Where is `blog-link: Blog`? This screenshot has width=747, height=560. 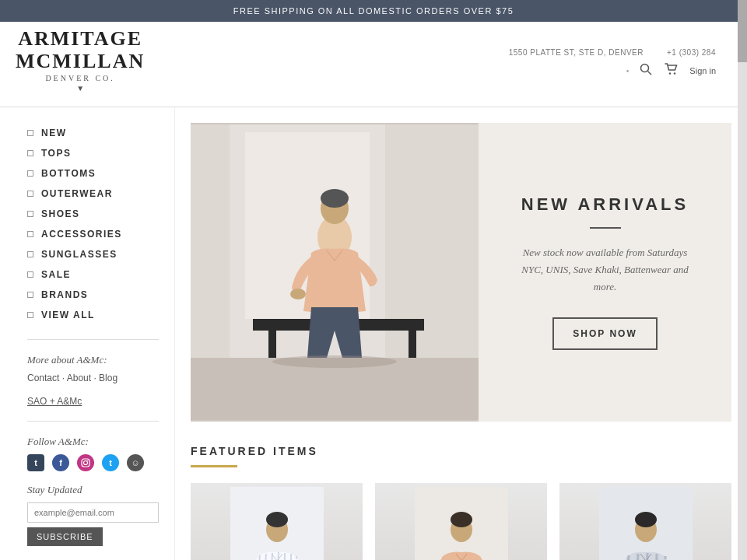
blog-link: Blog is located at coordinates (108, 378).